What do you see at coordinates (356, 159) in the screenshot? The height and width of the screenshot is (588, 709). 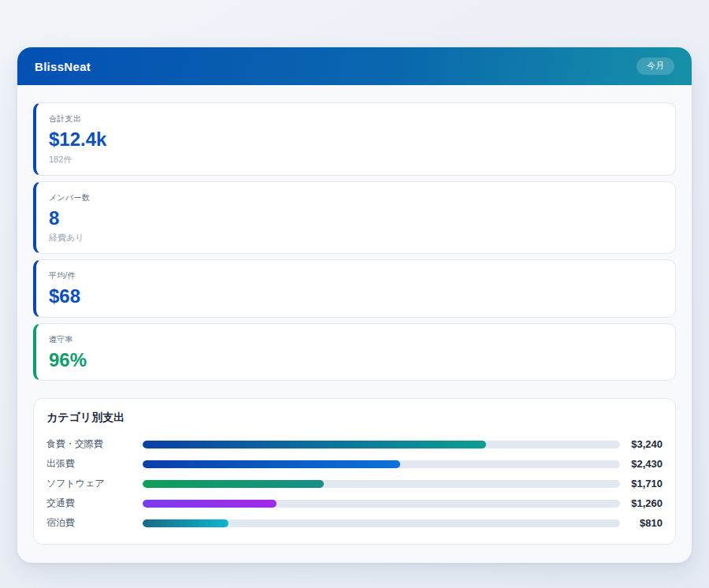 I see `stat-sub: 182件` at bounding box center [356, 159].